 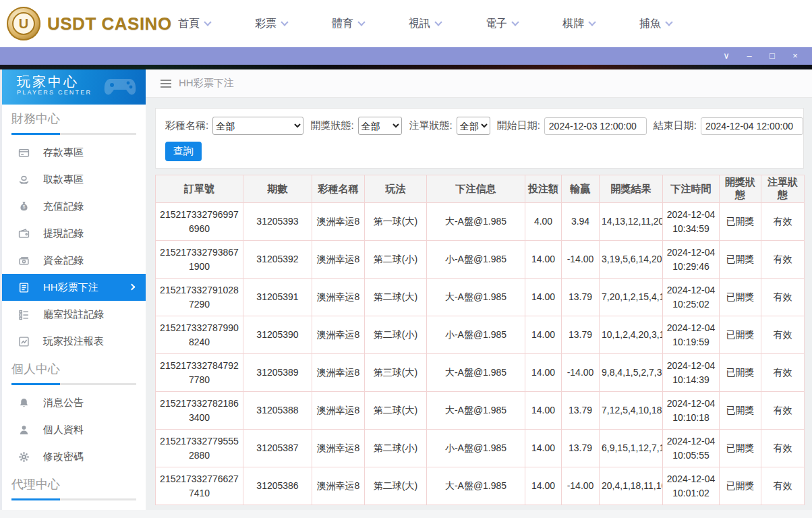 What do you see at coordinates (63, 233) in the screenshot?
I see `sidebar-item-label: 提現記錄` at bounding box center [63, 233].